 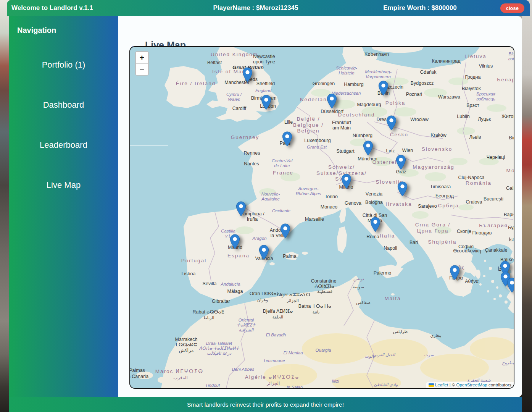 What do you see at coordinates (266, 405) in the screenshot?
I see `footer-bar: Smart landlords reinvest their profits t…` at bounding box center [266, 405].